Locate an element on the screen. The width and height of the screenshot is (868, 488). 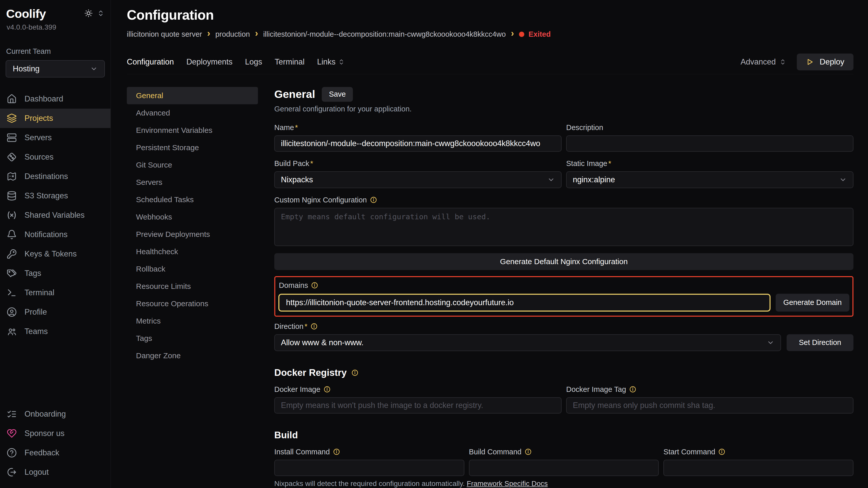
name-input is located at coordinates (418, 143).